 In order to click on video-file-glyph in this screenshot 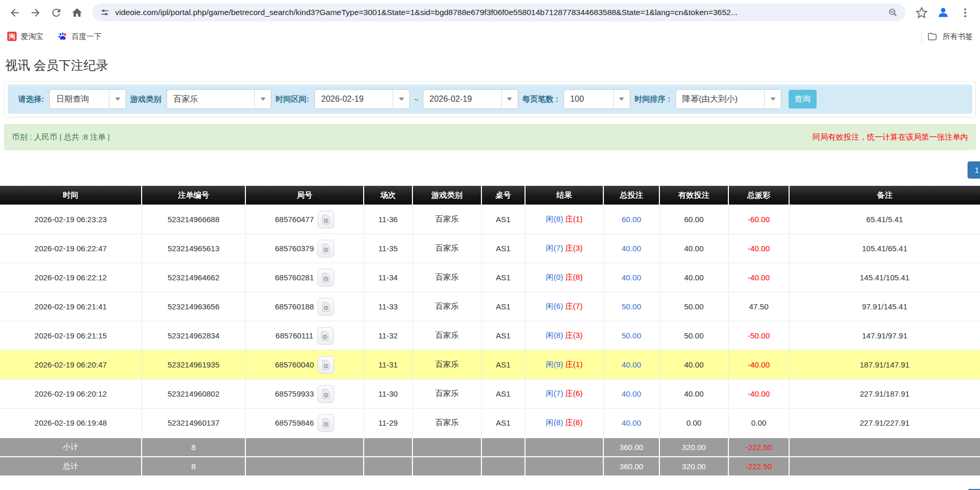, I will do `click(325, 336)`.